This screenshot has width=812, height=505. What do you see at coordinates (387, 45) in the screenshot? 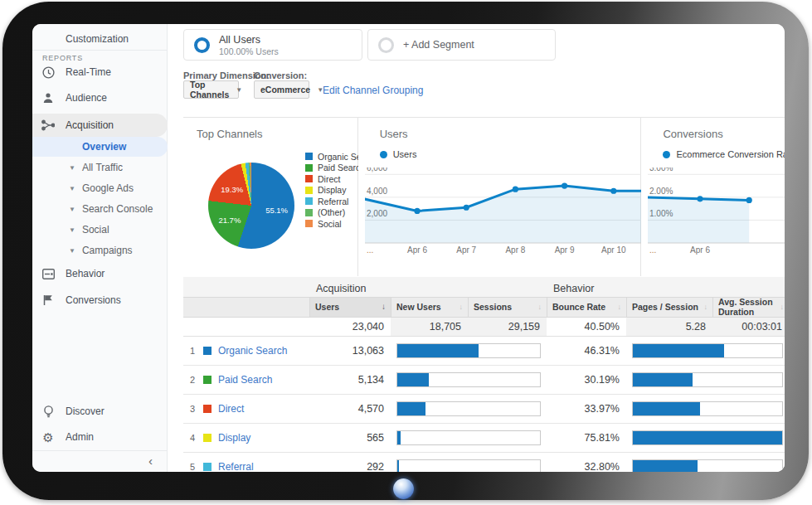
I see `segment-ring-icon` at bounding box center [387, 45].